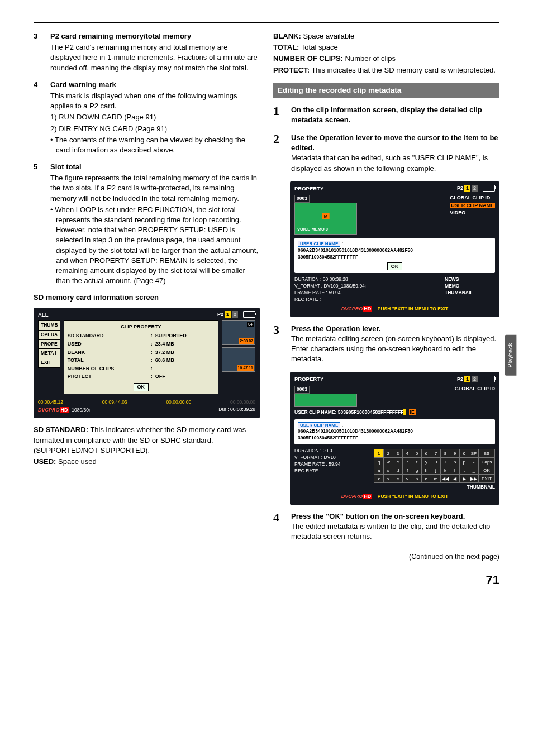 Image resolution: width=533 pixels, height=756 pixels. I want to click on shot1-footer: DVCPROHD 1080/60i Dur : 00:00:39.28, so click(146, 410).